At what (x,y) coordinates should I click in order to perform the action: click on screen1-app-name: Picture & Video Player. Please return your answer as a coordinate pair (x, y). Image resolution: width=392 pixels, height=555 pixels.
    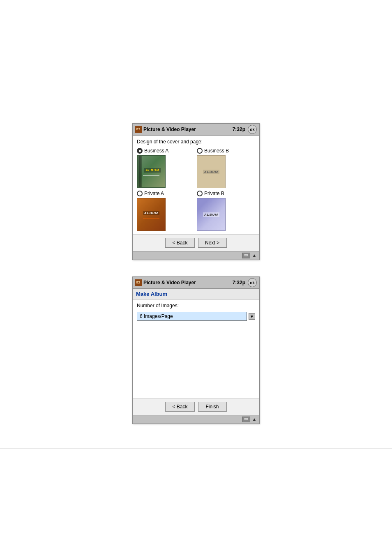
    Looking at the image, I should click on (170, 129).